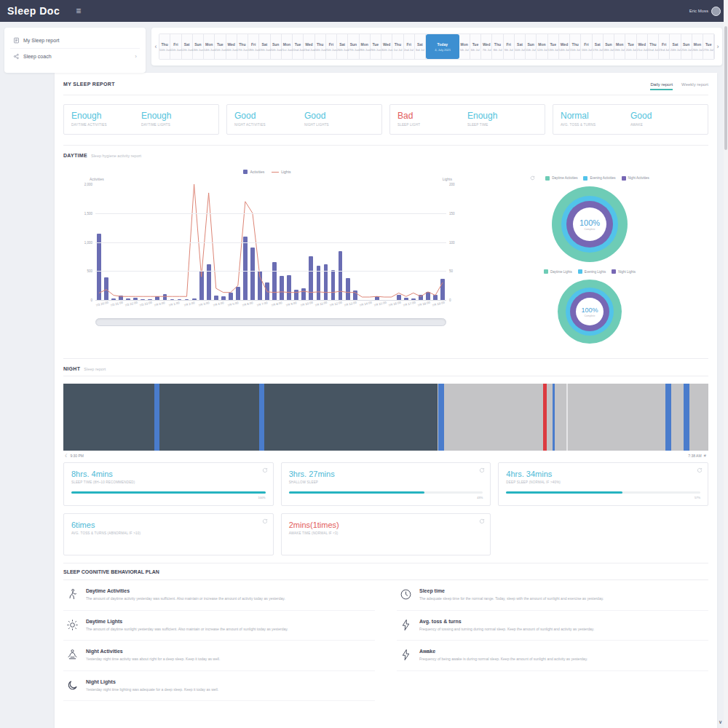  Describe the element at coordinates (220, 47) in the screenshot. I see `date-cell: Tue15th Jun` at that location.